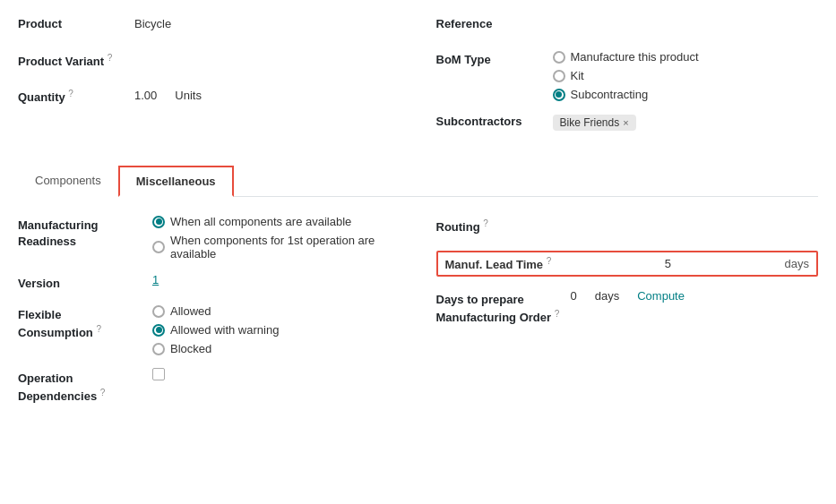  I want to click on subcontractors-tag-close: ×, so click(625, 123).